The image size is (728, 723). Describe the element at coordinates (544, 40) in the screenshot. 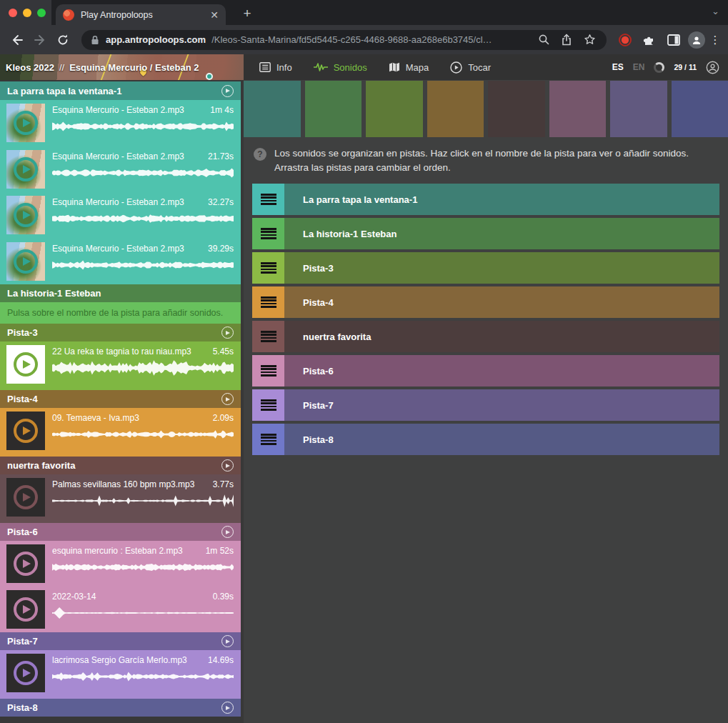

I see `zoom-icon` at that location.